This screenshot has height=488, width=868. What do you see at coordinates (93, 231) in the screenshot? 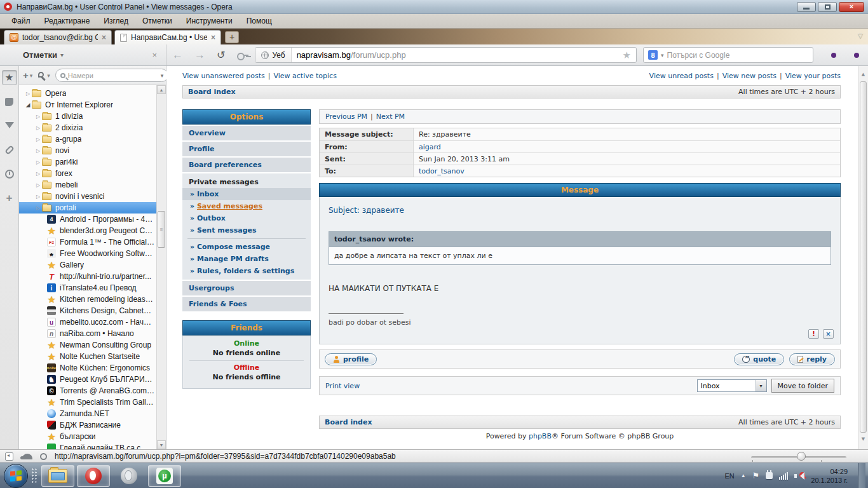
I see `bookmark-item: blender3d.org Peugeot Con...` at bounding box center [93, 231].